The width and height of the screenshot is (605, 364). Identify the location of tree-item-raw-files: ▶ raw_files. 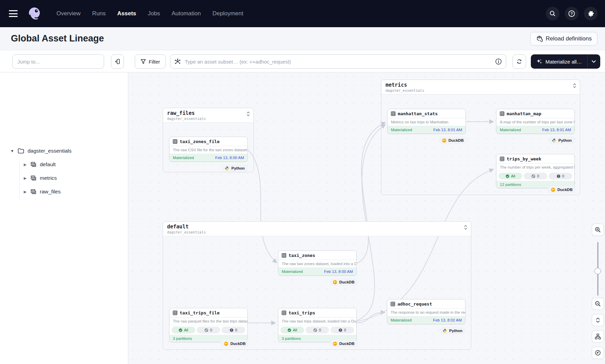
(42, 192).